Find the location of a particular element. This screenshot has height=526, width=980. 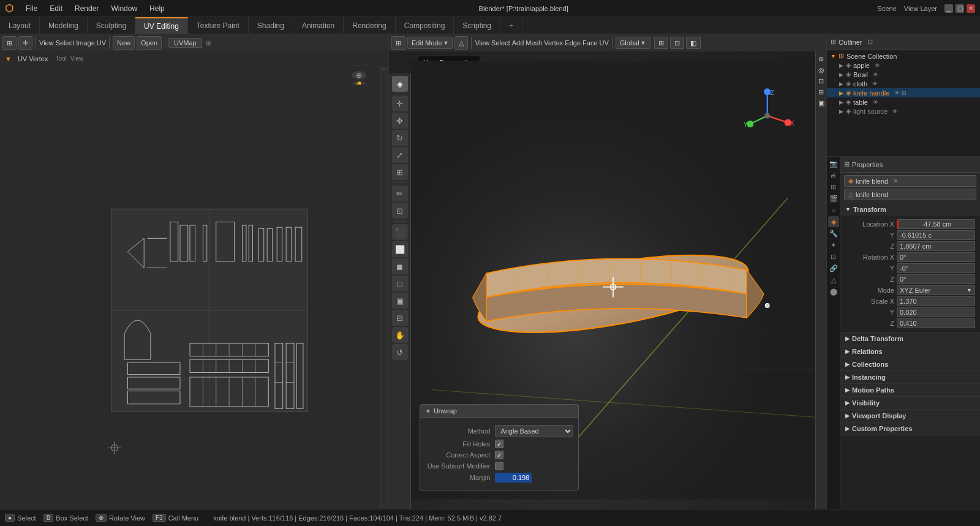

ol-knife-handle: ▶ ◈ knife handle 👁 ⊡ is located at coordinates (903, 93).